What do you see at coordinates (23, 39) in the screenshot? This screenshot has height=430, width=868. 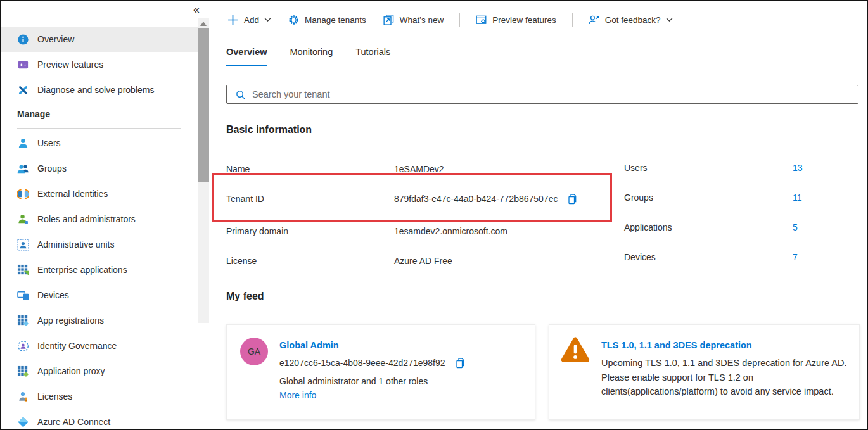 I see `info-icon` at bounding box center [23, 39].